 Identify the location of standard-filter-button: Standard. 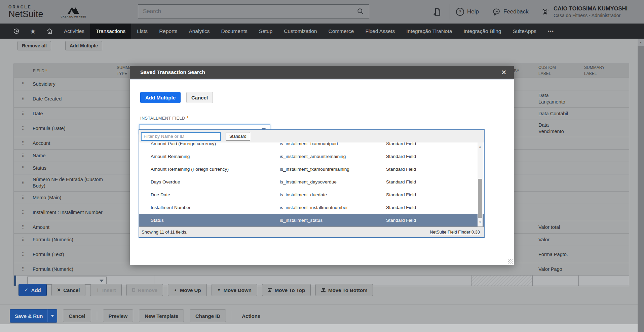
(238, 136).